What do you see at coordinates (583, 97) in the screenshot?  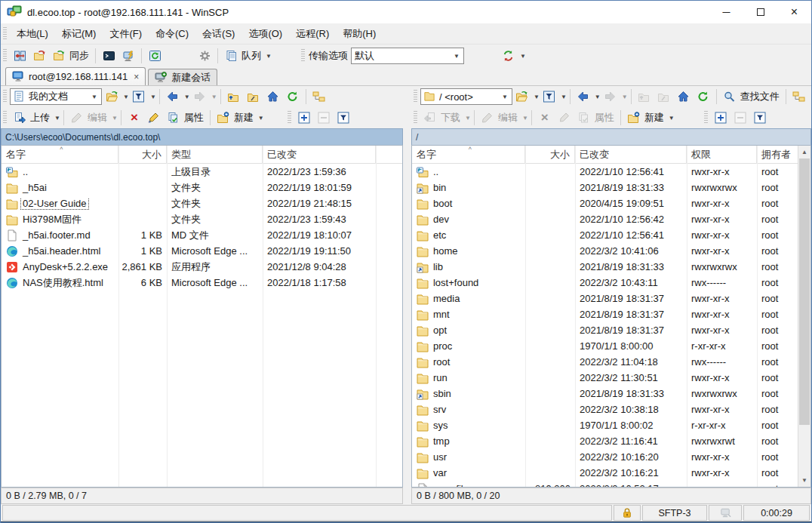 I see `remote-back-icon` at bounding box center [583, 97].